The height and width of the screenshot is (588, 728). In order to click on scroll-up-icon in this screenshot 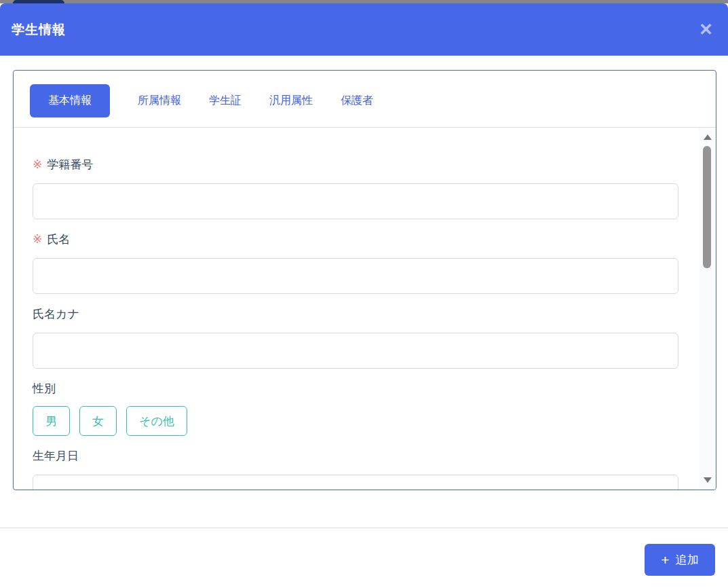, I will do `click(708, 137)`.